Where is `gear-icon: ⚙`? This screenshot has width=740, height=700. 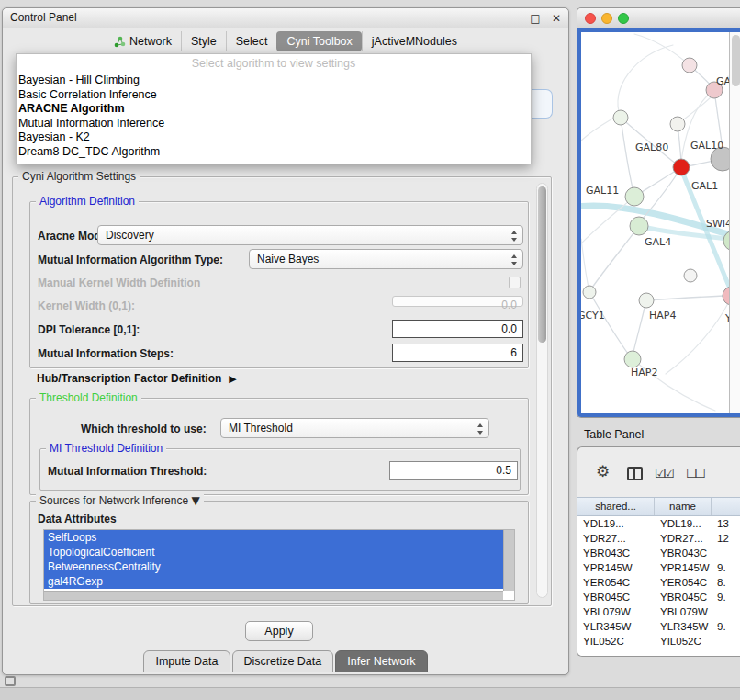 gear-icon: ⚙ is located at coordinates (602, 471).